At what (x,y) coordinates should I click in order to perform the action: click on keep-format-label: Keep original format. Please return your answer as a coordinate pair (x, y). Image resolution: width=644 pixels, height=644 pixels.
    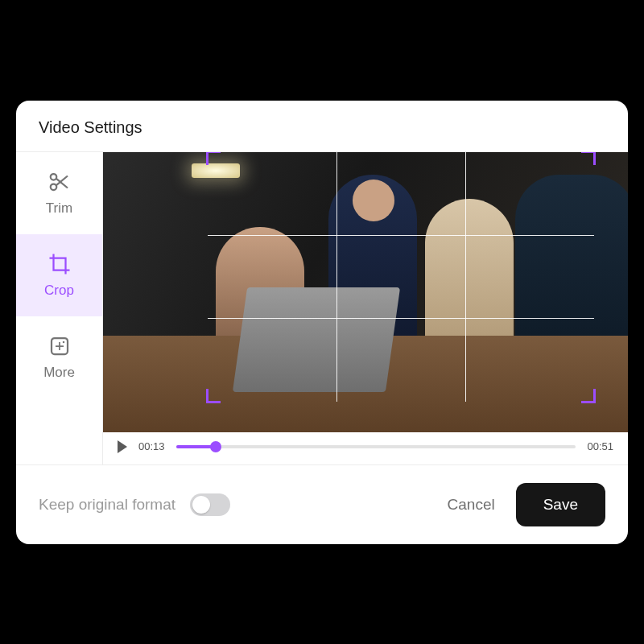
    Looking at the image, I should click on (107, 505).